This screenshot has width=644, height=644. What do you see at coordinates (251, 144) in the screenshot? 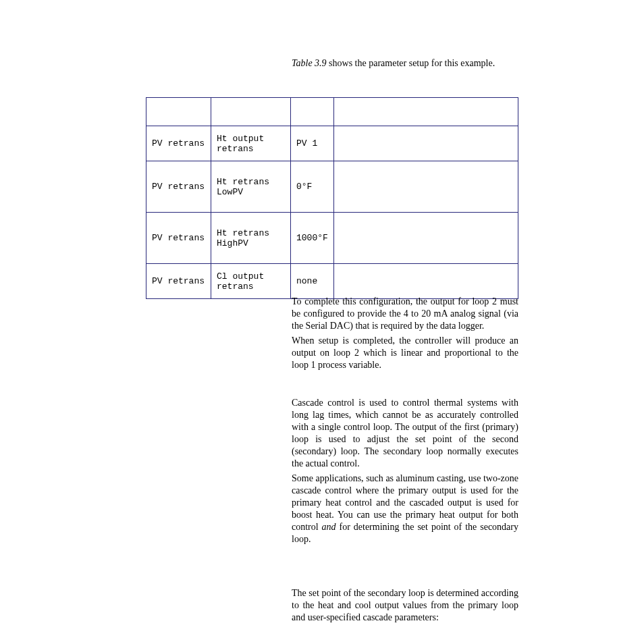
I see `cell: Ht output retrans` at bounding box center [251, 144].